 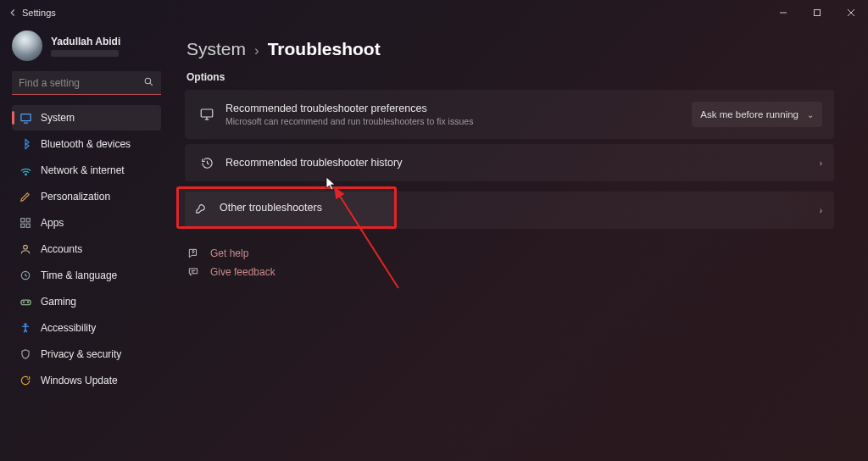 I want to click on help-links: Get help Give feedback, so click(x=509, y=263).